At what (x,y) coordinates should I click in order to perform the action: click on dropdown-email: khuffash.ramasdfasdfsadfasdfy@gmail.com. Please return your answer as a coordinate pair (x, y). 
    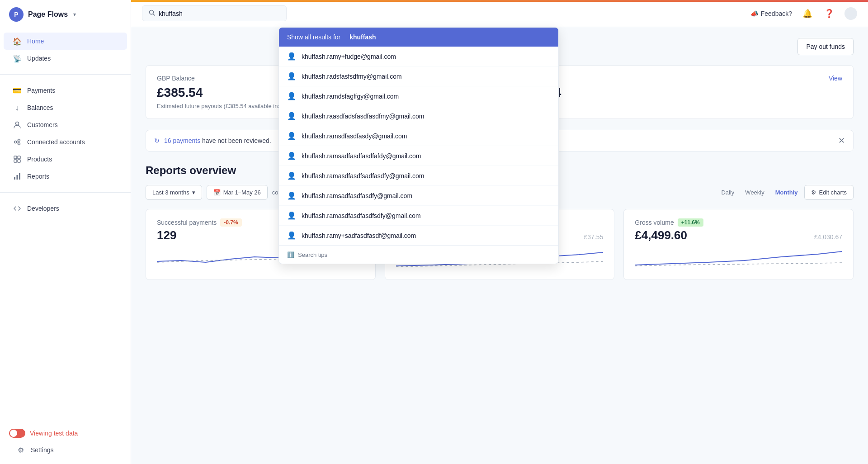
    Looking at the image, I should click on (363, 176).